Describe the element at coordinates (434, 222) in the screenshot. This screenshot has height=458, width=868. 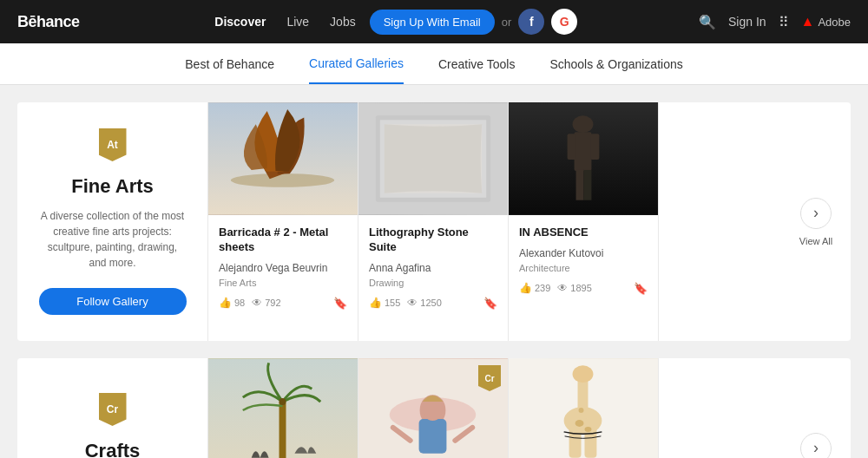
I see `card-lithography: Lithography Stone Suite Anna Agafina Dra…` at that location.